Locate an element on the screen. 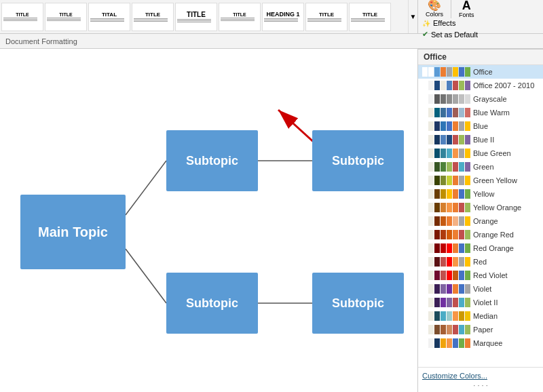 This screenshot has width=543, height=392. color-theme-item: Office is located at coordinates (481, 72).